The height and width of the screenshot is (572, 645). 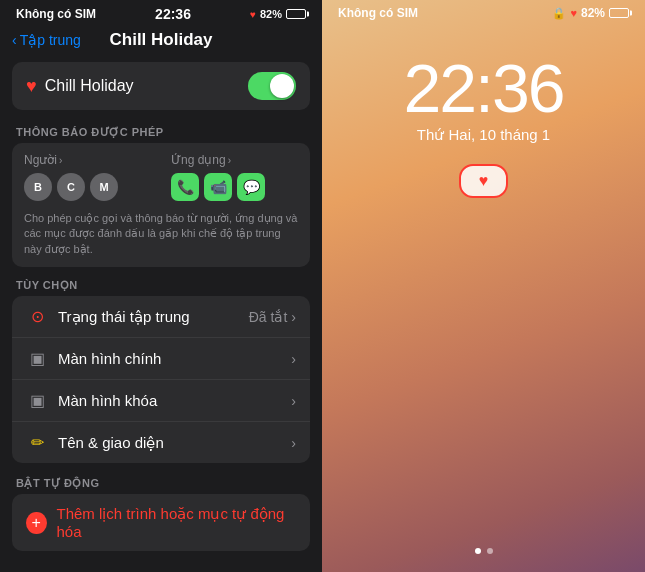 What do you see at coordinates (37, 442) in the screenshot?
I see `name-appearance-icon: ✏` at bounding box center [37, 442].